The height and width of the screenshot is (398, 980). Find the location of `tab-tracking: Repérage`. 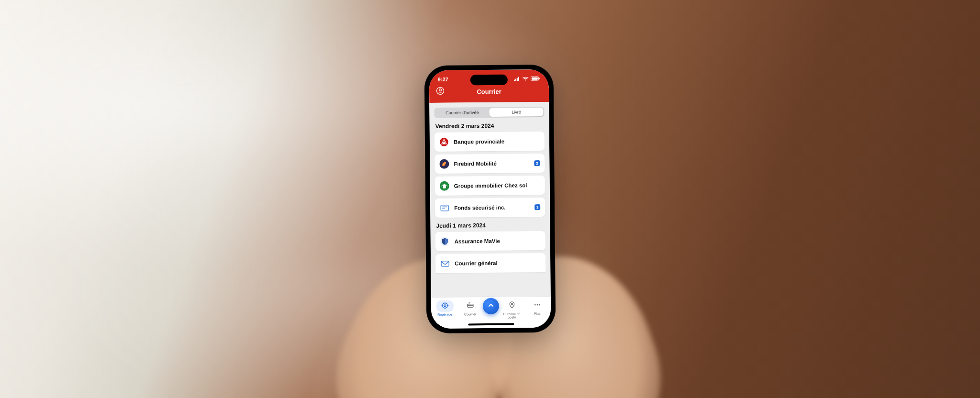

tab-tracking: Repérage is located at coordinates (445, 308).